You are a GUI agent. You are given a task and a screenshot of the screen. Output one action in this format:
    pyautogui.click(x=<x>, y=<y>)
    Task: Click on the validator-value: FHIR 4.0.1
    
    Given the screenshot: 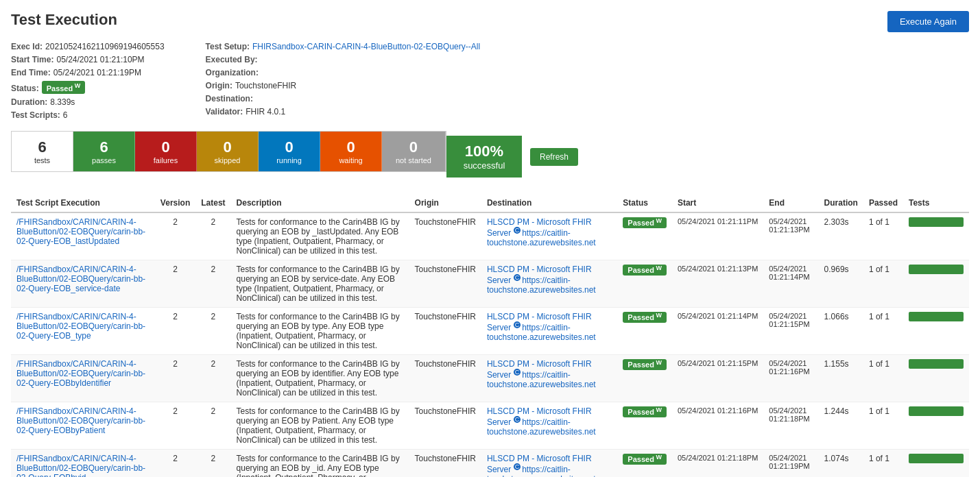 What is the action you would take?
    pyautogui.click(x=265, y=112)
    